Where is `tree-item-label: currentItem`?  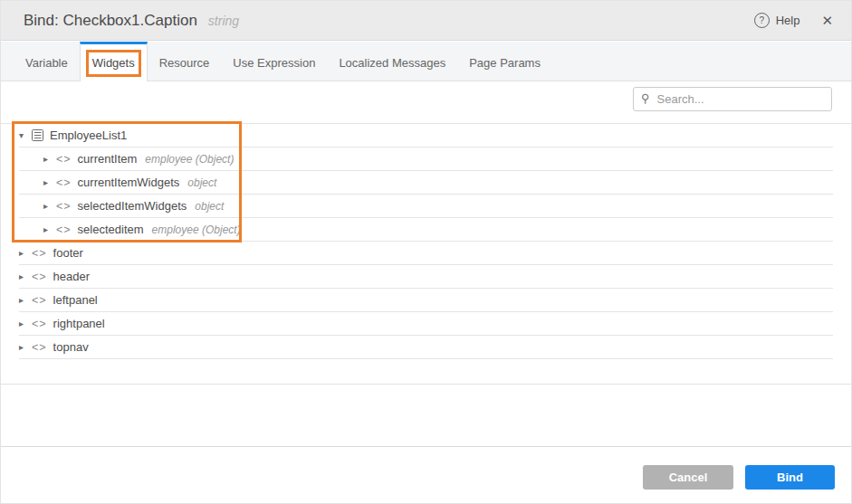 tree-item-label: currentItem is located at coordinates (108, 159).